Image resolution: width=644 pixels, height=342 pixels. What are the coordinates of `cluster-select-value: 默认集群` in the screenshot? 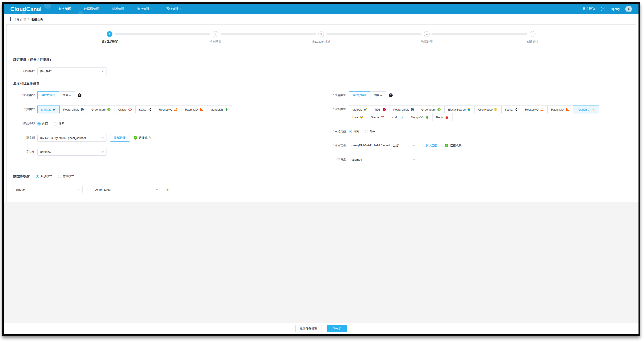 It's located at (46, 71).